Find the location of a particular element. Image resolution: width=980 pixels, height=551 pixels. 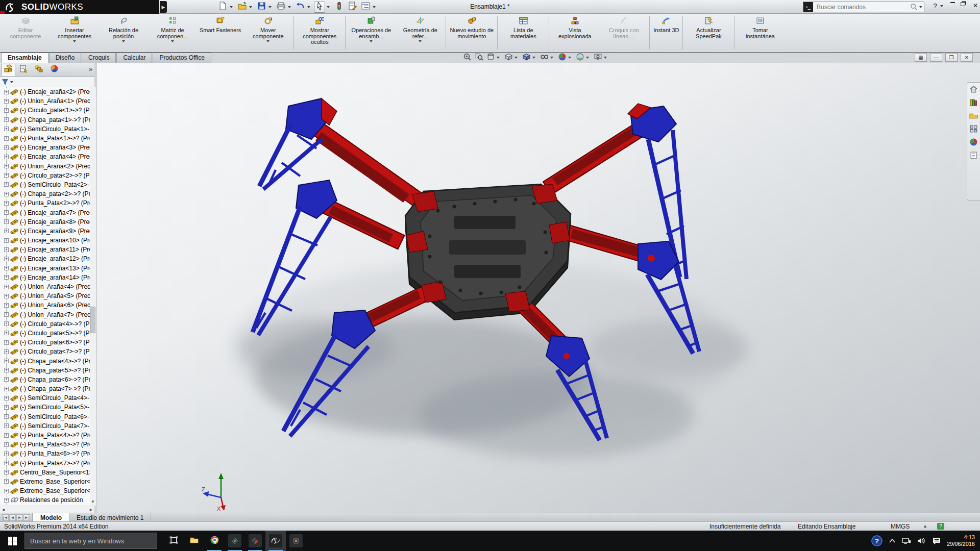

tree-item: +(-) Punta_Pata<6>->? (Pre is located at coordinates (45, 454).